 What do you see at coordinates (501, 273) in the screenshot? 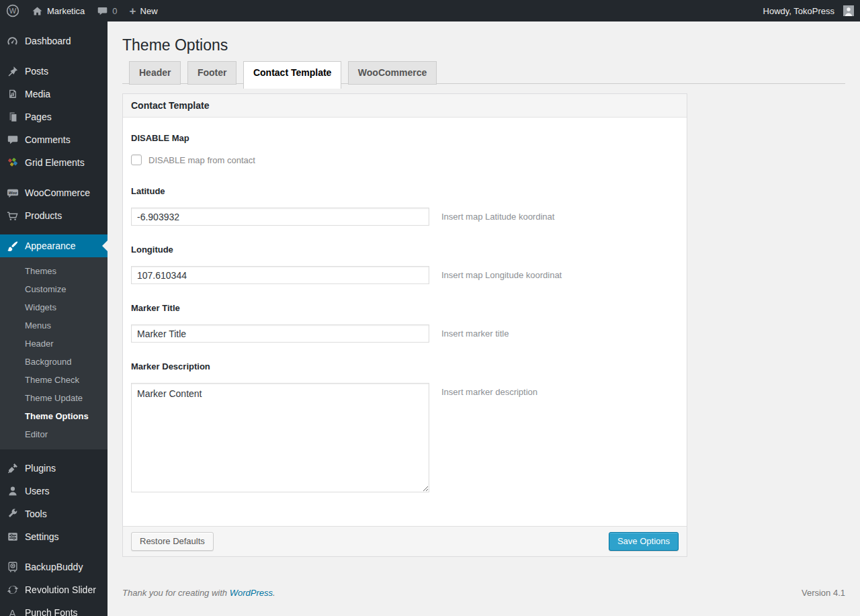
I see `longitude-hint: Insert map Longitude koordinat` at bounding box center [501, 273].